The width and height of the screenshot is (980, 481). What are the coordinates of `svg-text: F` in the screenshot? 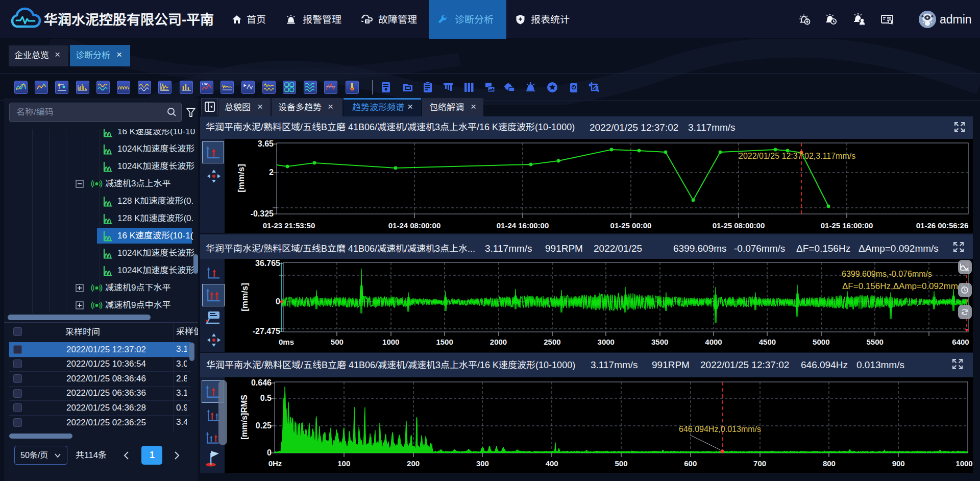 It's located at (245, 85).